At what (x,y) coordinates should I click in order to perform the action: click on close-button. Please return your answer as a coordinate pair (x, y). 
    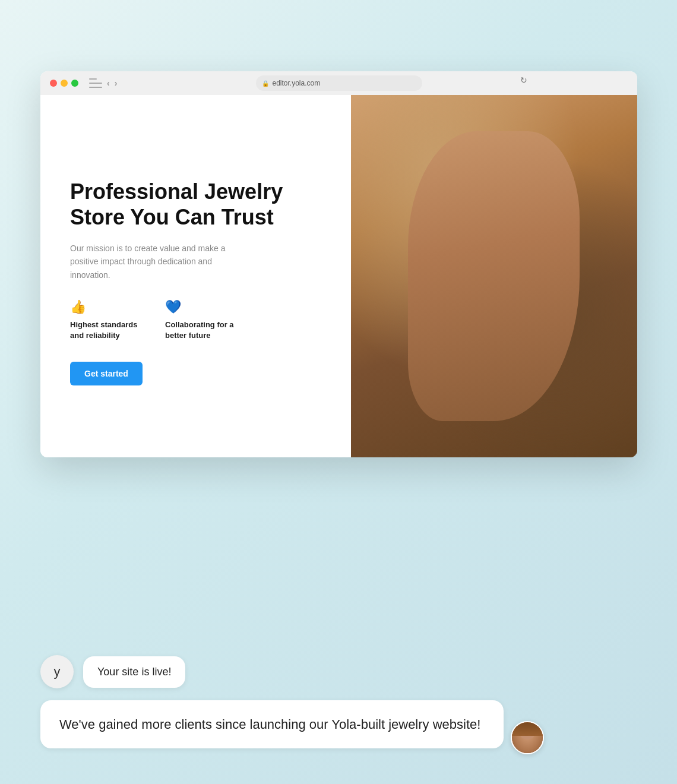
    Looking at the image, I should click on (53, 83).